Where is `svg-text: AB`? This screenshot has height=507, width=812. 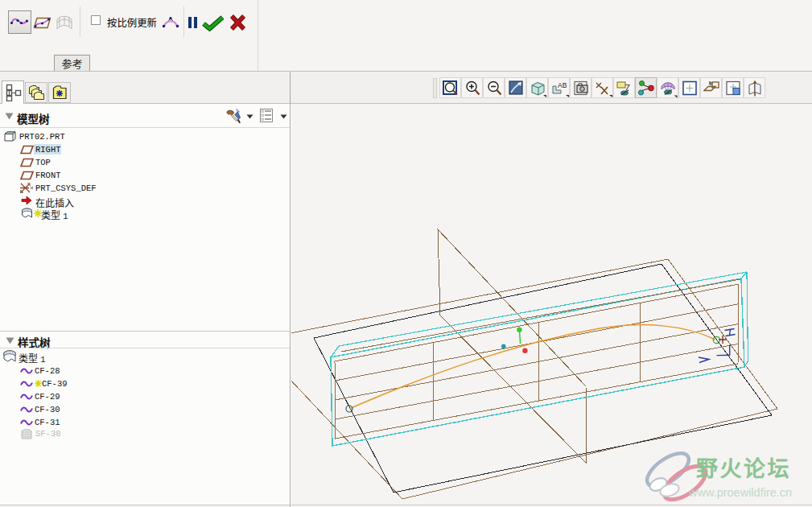
svg-text: AB is located at coordinates (563, 85).